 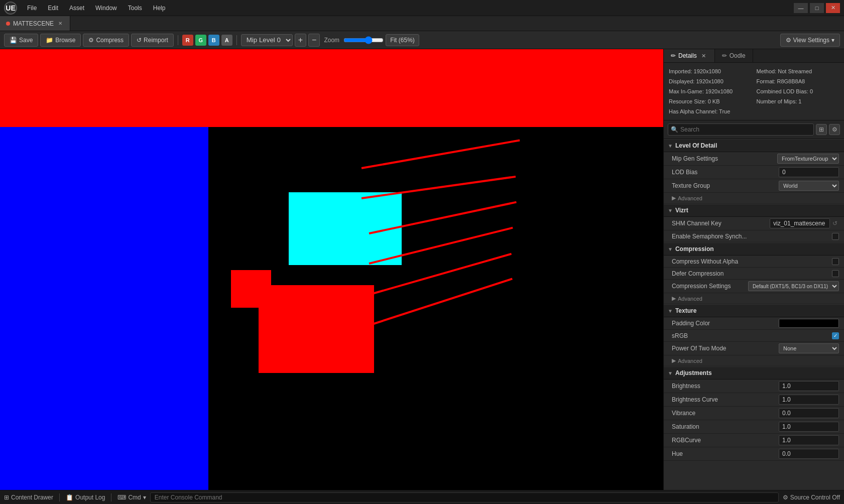 What do you see at coordinates (734, 56) in the screenshot?
I see `tab-oodle: ✏ Oodle` at bounding box center [734, 56].